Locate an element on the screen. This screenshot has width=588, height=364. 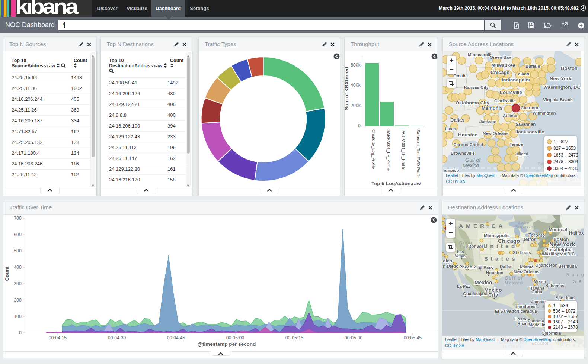
svg-text: 400k is located at coordinates (356, 85).